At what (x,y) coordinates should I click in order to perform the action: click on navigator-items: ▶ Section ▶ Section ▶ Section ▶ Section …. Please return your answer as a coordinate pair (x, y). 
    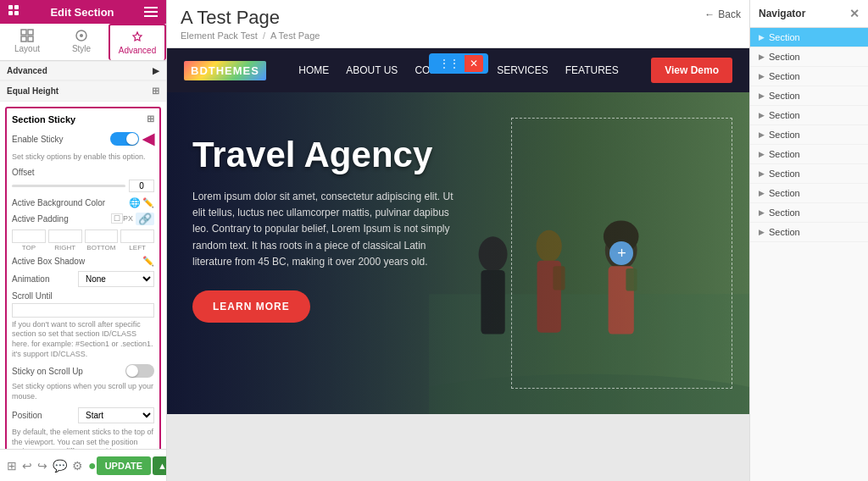
    Looking at the image, I should click on (809, 254).